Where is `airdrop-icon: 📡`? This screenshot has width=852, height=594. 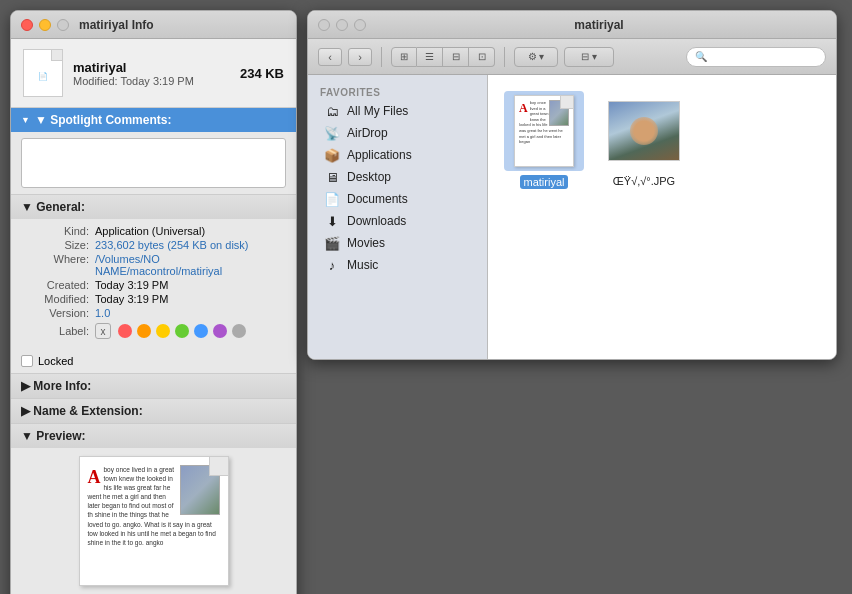 airdrop-icon: 📡 is located at coordinates (332, 133).